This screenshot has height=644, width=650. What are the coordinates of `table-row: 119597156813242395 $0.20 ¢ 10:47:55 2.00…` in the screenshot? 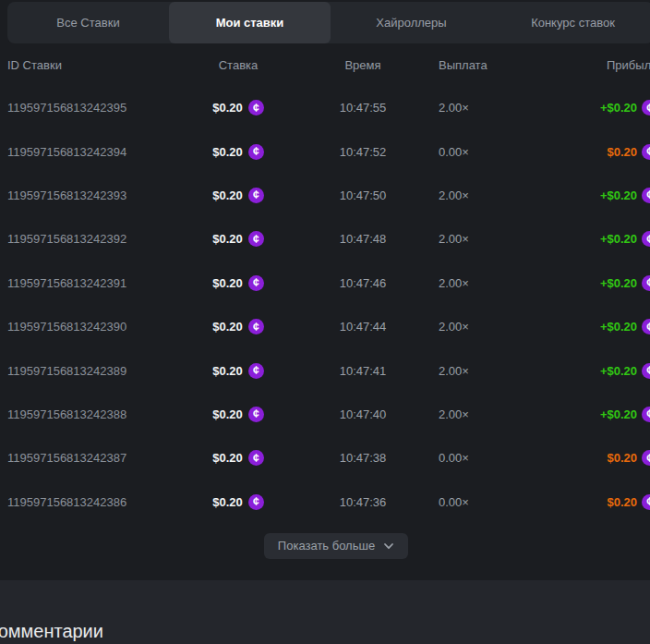 It's located at (329, 107).